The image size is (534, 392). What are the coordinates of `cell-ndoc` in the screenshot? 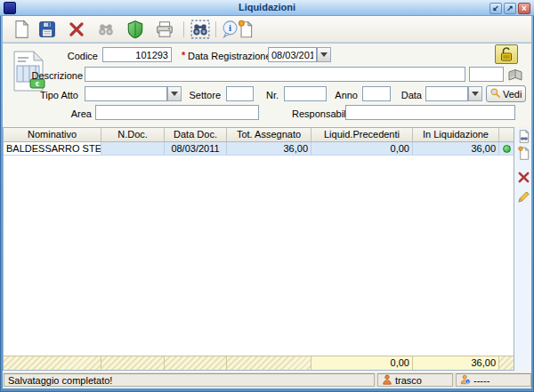 It's located at (134, 149).